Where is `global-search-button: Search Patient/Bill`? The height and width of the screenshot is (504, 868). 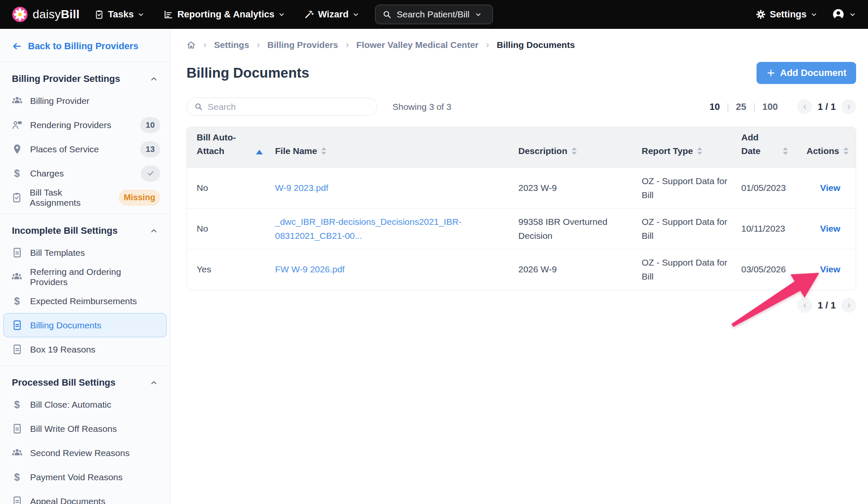 global-search-button: Search Patient/Bill is located at coordinates (434, 14).